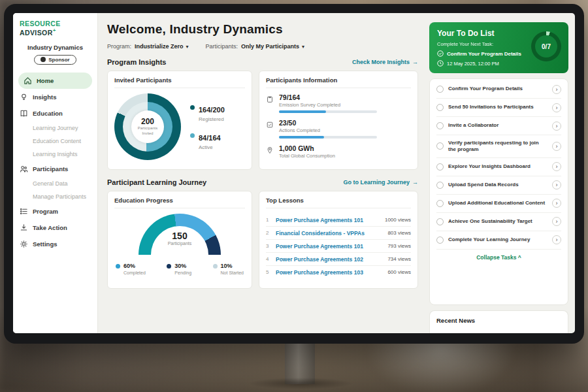  Describe the element at coordinates (385, 62) in the screenshot. I see `check-more-insights-link: Check More Insights →` at that location.